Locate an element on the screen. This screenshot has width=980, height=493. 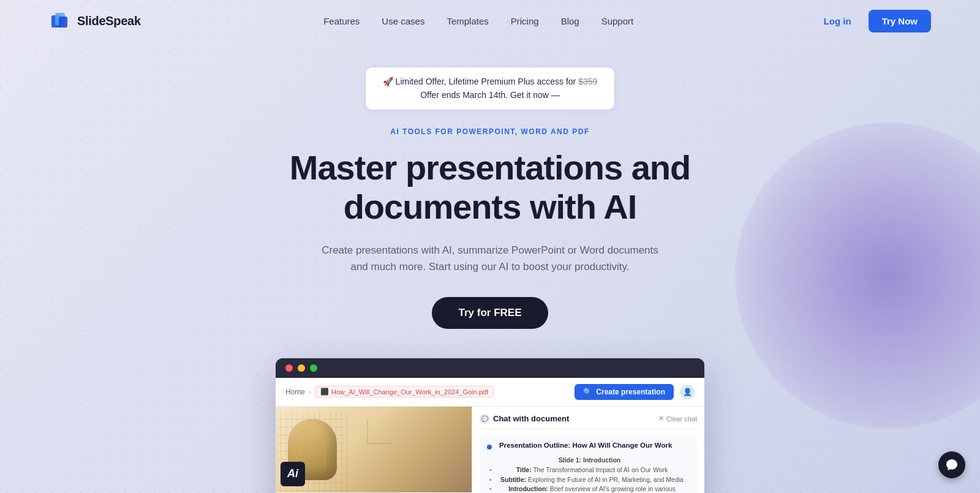
chat-header: 💬 Chat with document ✕ Clear chat is located at coordinates (588, 421).